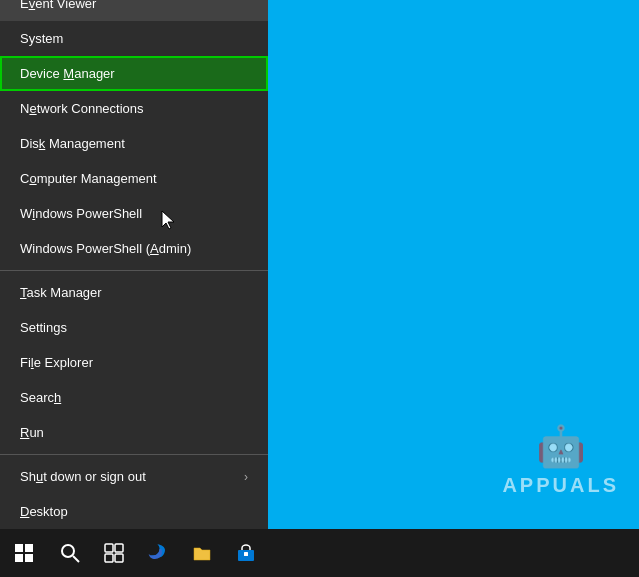 The height and width of the screenshot is (577, 639). What do you see at coordinates (70, 553) in the screenshot?
I see `taskbar-search-icon` at bounding box center [70, 553].